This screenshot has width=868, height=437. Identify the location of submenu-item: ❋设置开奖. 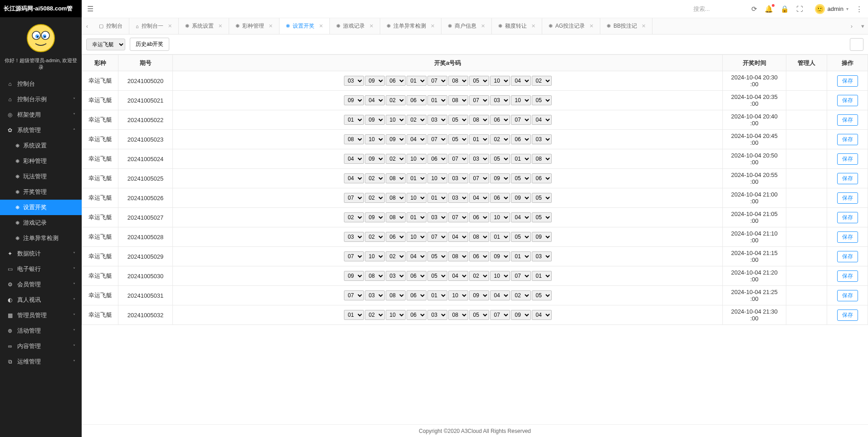
(41, 207).